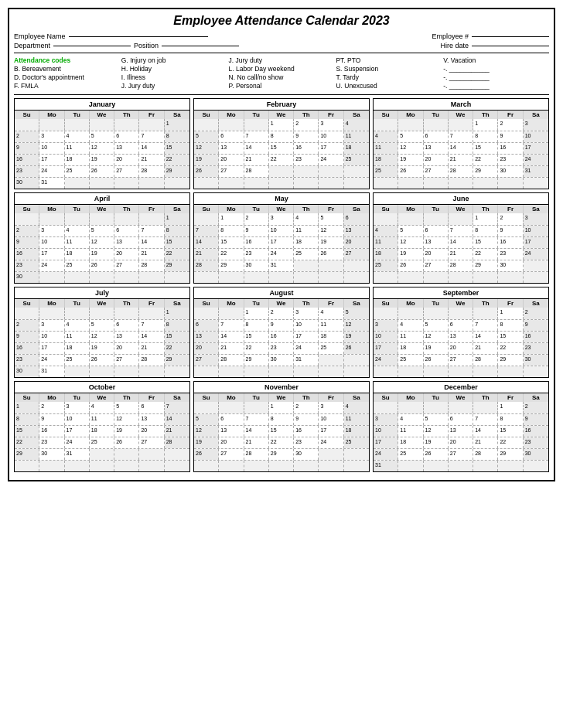  I want to click on code-t: T. Tardy, so click(388, 77).